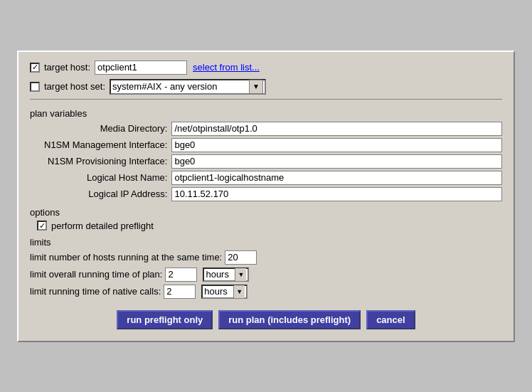 The height and width of the screenshot is (392, 532). What do you see at coordinates (266, 275) in the screenshot?
I see `limit-overall-row: limit overall running time of plan: hour…` at bounding box center [266, 275].